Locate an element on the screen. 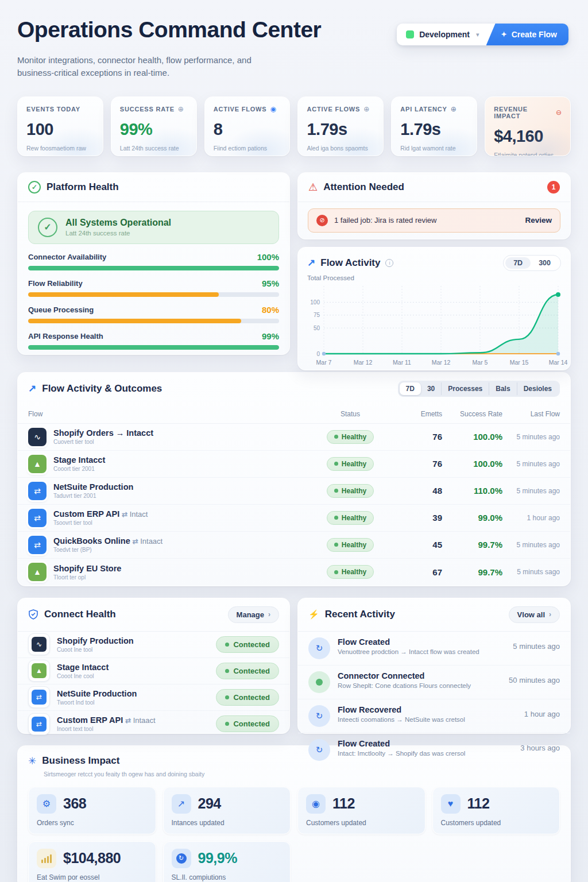 The width and height of the screenshot is (588, 882). metric-row: Queue Processing80% is located at coordinates (154, 310).